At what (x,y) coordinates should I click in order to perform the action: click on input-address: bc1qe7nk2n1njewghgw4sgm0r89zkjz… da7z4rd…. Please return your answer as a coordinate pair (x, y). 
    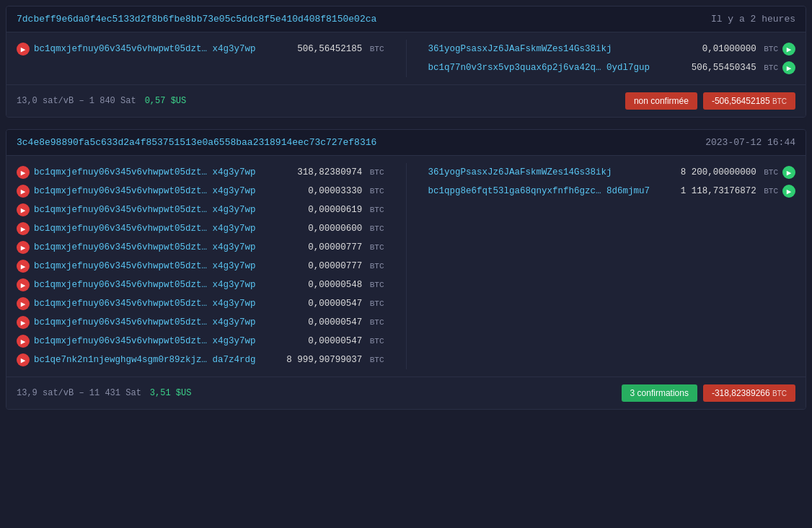
    Looking at the image, I should click on (145, 360).